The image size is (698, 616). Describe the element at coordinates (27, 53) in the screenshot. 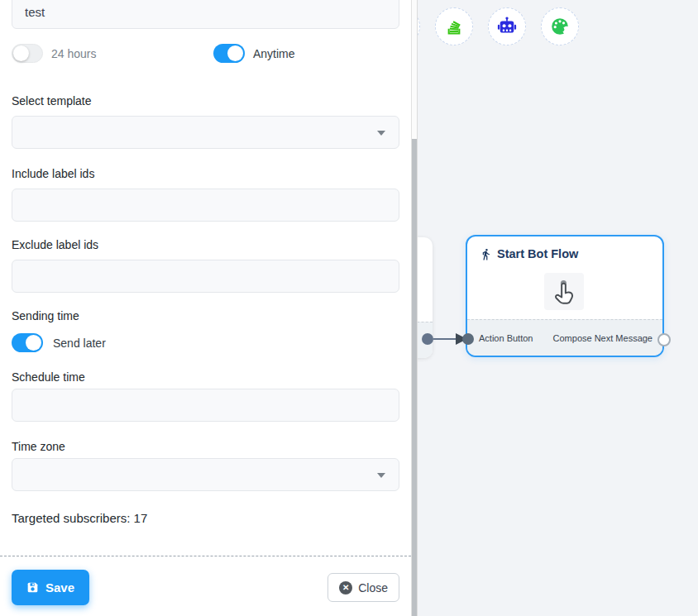

I see `toggle-24-hours-switch` at that location.